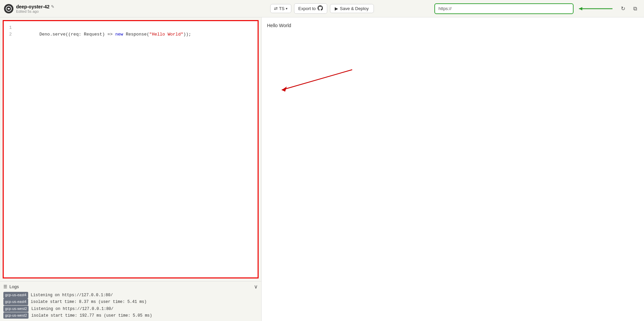 This screenshot has width=644, height=321. What do you see at coordinates (281, 9) in the screenshot?
I see `swap-button: ⇄ TS ▾` at bounding box center [281, 9].